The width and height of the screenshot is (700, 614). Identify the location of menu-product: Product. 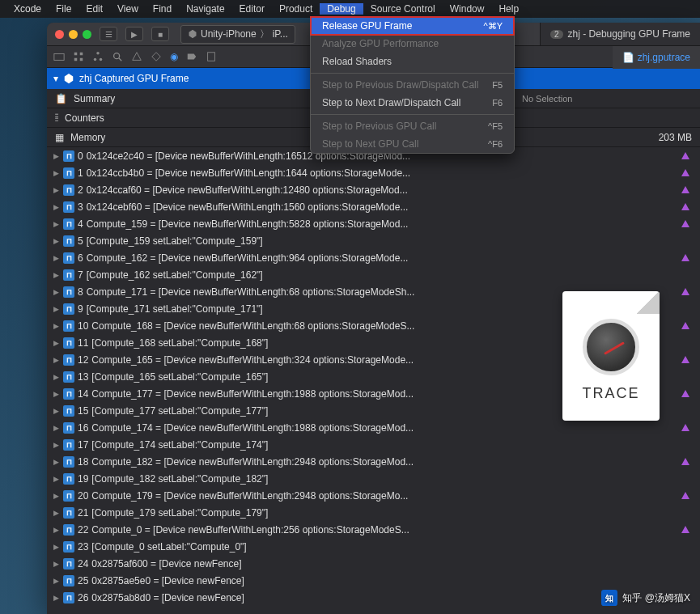
(296, 9).